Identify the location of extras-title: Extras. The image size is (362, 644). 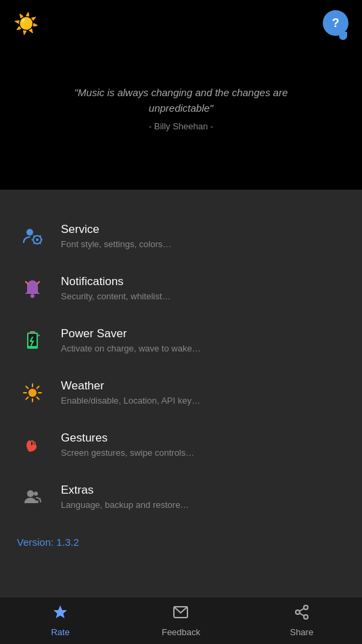
(203, 490).